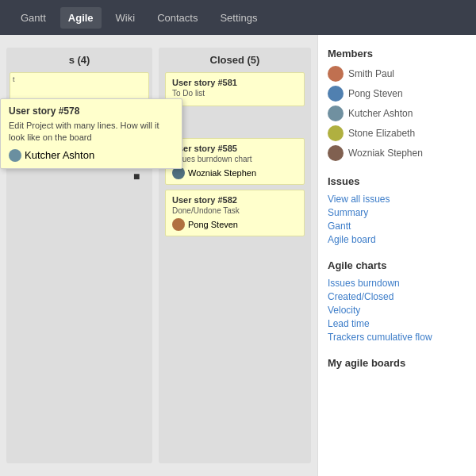 This screenshot has width=476, height=476. Describe the element at coordinates (386, 153) in the screenshot. I see `member-name-wozniak-stephen: Wozniak Stephen` at that location.